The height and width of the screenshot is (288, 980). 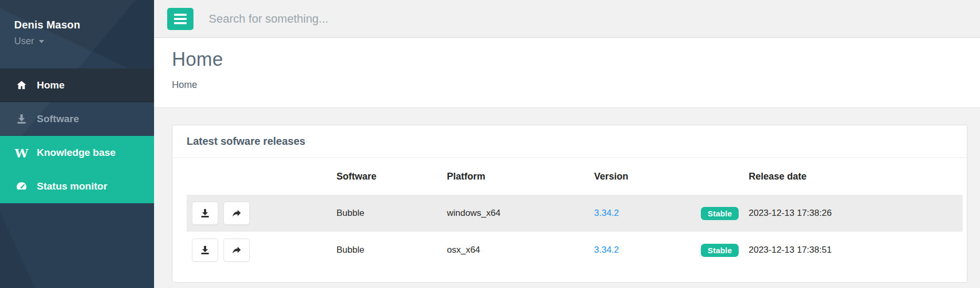 What do you see at coordinates (575, 176) in the screenshot?
I see `table-header-row: Software Platform Version Release date` at bounding box center [575, 176].